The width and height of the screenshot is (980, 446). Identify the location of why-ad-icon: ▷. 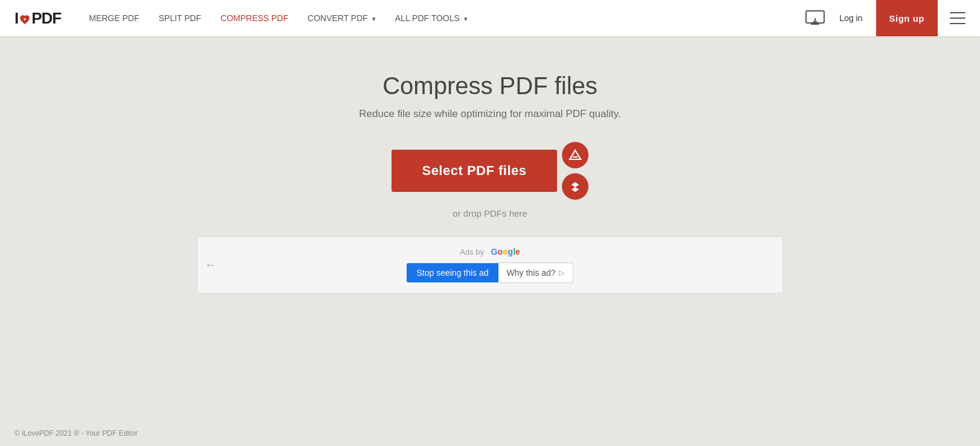
(562, 273).